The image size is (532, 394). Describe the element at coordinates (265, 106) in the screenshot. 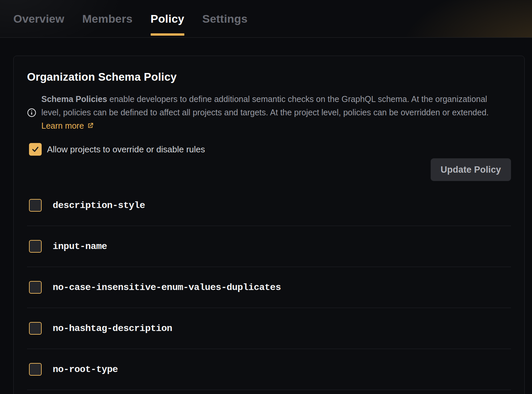

I see `policy-description-body: enable developers to define additional s…` at that location.